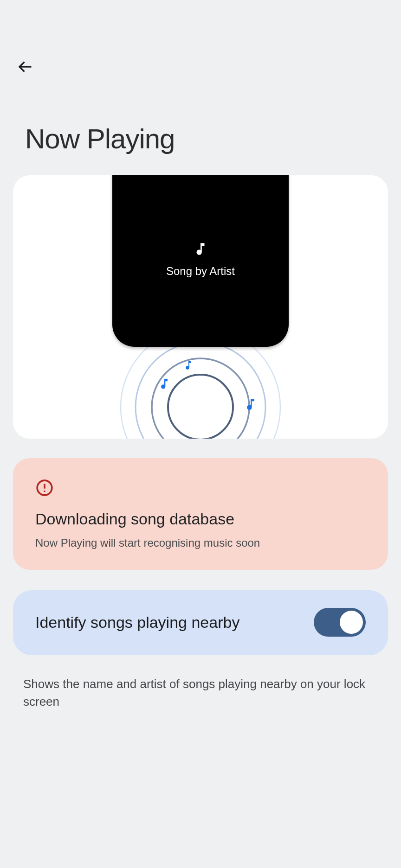 The height and width of the screenshot is (868, 401). What do you see at coordinates (45, 488) in the screenshot?
I see `error-icon` at bounding box center [45, 488].